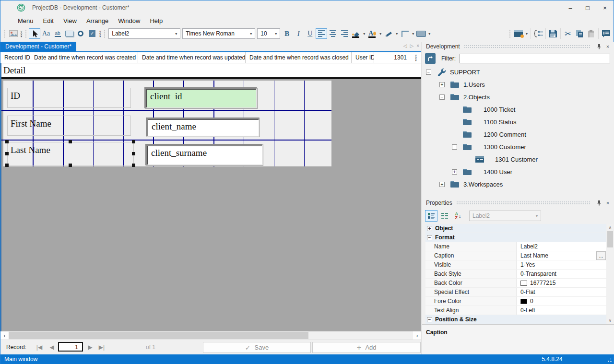 The image size is (614, 364). I want to click on menu-item-menu: Menu, so click(26, 21).